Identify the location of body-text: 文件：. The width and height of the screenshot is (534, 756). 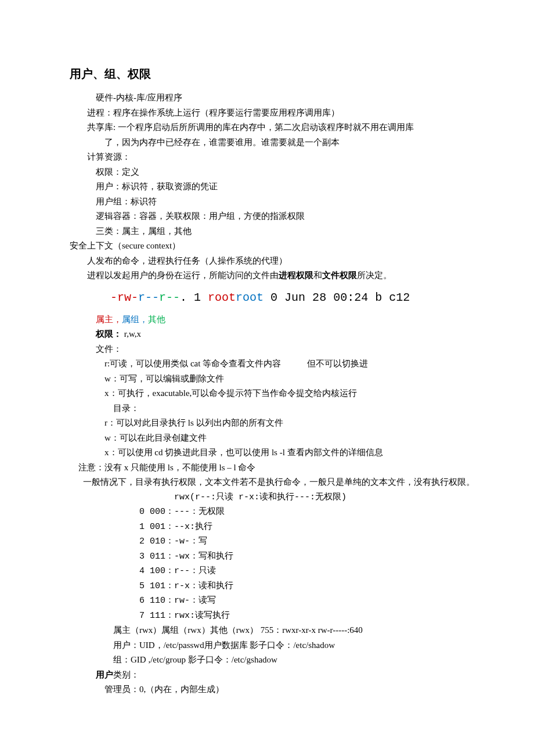
(267, 350).